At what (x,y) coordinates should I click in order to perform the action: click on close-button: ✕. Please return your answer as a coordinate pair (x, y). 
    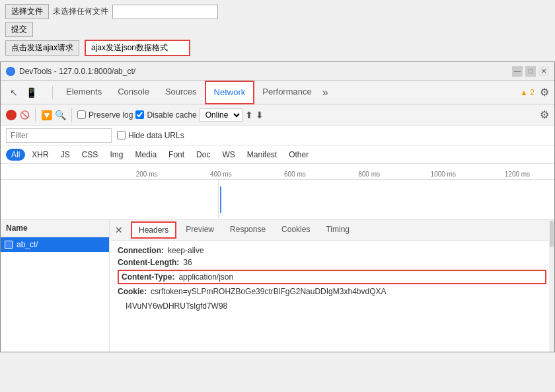
    Looking at the image, I should click on (544, 71).